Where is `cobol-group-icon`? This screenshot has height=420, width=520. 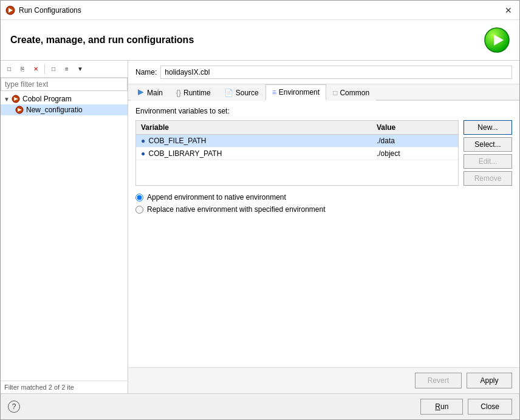 cobol-group-icon is located at coordinates (16, 99).